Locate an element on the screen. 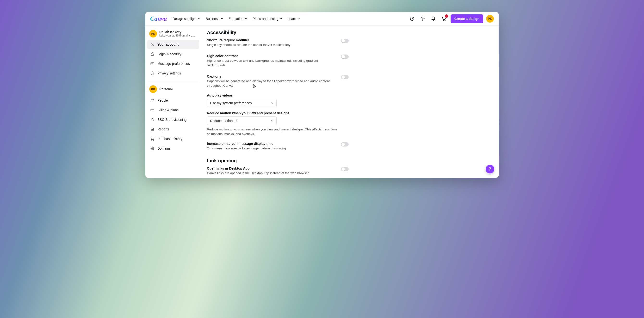 The width and height of the screenshot is (644, 318). sidebar-item-domains: Domains is located at coordinates (173, 148).